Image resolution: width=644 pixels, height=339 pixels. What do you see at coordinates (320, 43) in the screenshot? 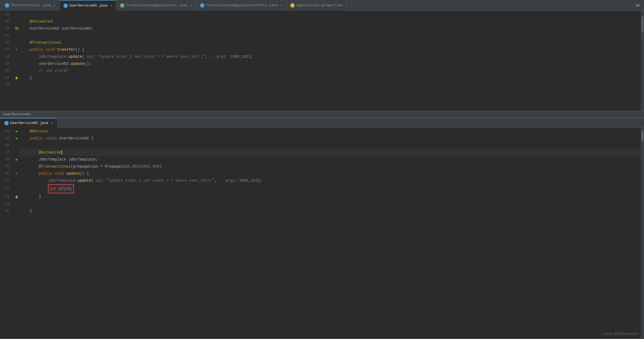
I see `code-line-22: 22 @Transactional` at bounding box center [320, 43].